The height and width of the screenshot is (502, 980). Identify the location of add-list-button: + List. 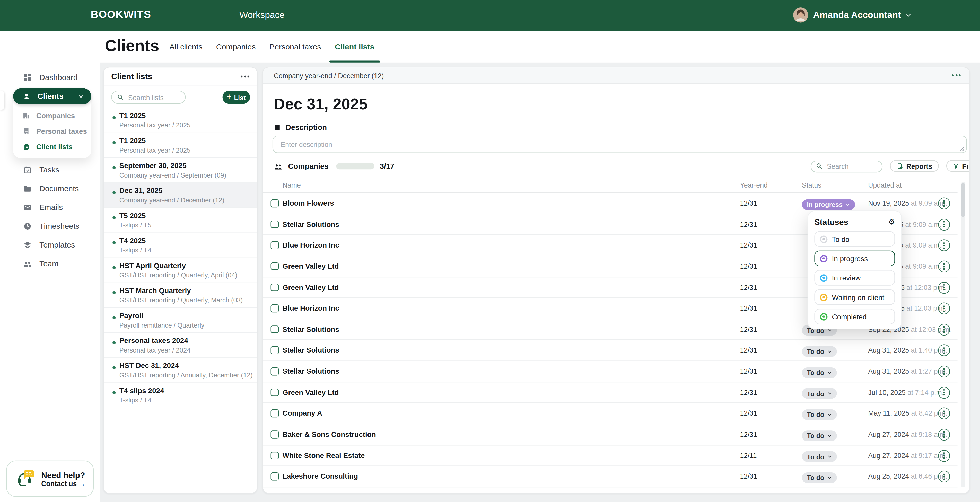
(237, 97).